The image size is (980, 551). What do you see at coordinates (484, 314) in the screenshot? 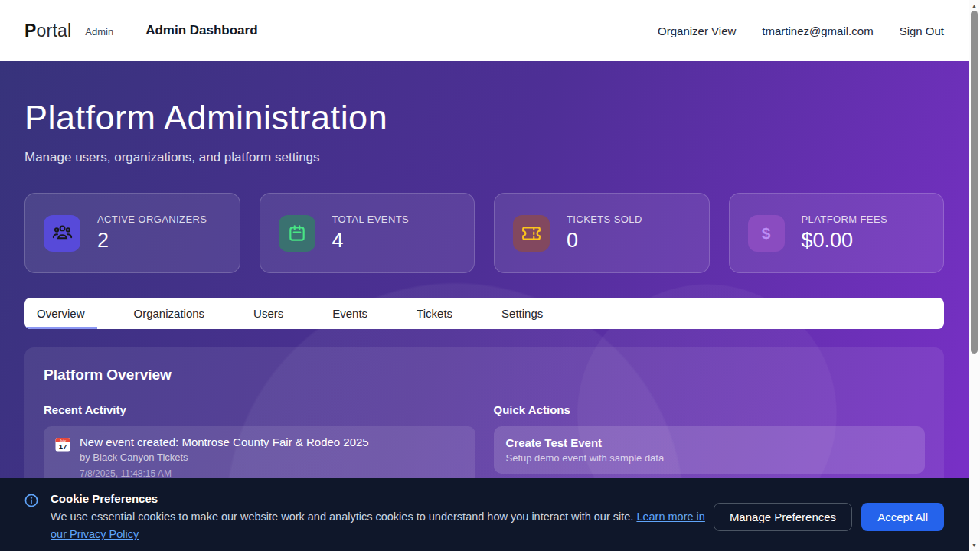
I see `tab-bar: Overview Organizations Users Events Tick…` at bounding box center [484, 314].